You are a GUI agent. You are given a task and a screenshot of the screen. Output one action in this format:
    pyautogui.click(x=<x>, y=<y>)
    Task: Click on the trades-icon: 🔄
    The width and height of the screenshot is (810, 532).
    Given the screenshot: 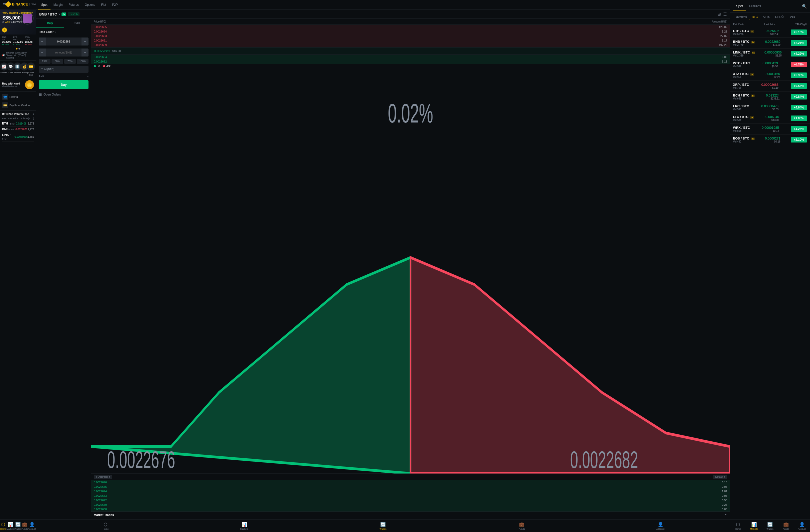 What is the action you would take?
    pyautogui.click(x=18, y=525)
    